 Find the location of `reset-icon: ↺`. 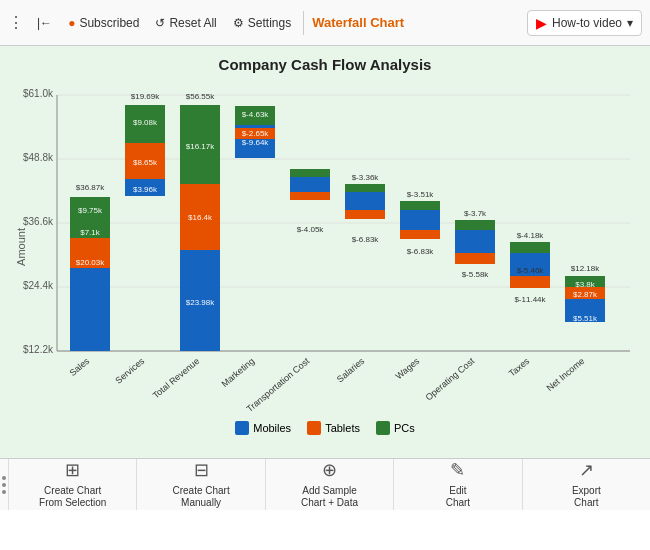

reset-icon: ↺ is located at coordinates (160, 23).